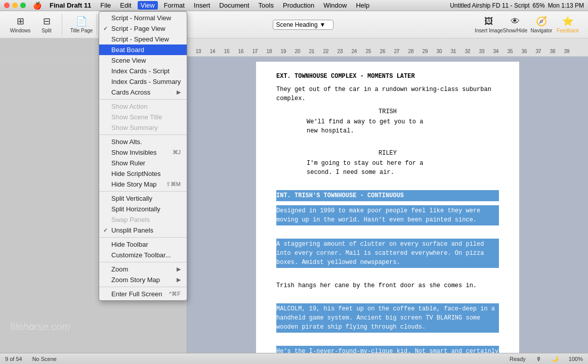 The height and width of the screenshot is (364, 588). Describe the element at coordinates (518, 359) in the screenshot. I see `status-text: Ready` at that location.